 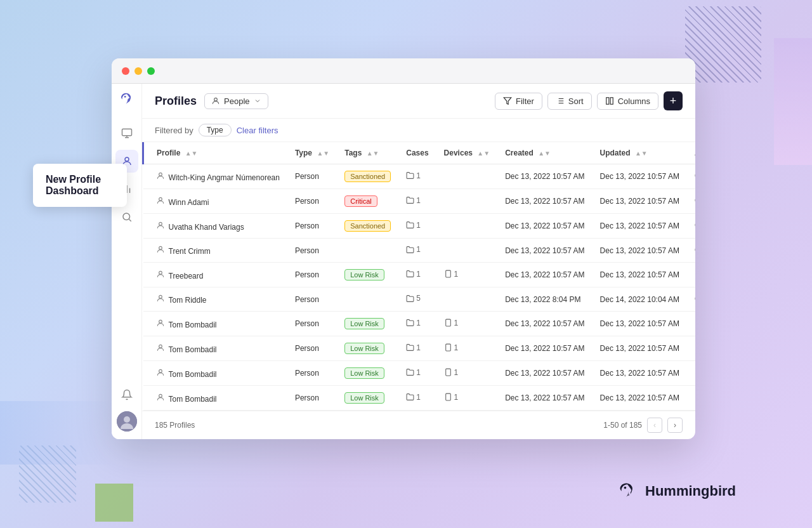 What do you see at coordinates (258, 131) in the screenshot?
I see `clear-filters-link: Clear filters` at bounding box center [258, 131].